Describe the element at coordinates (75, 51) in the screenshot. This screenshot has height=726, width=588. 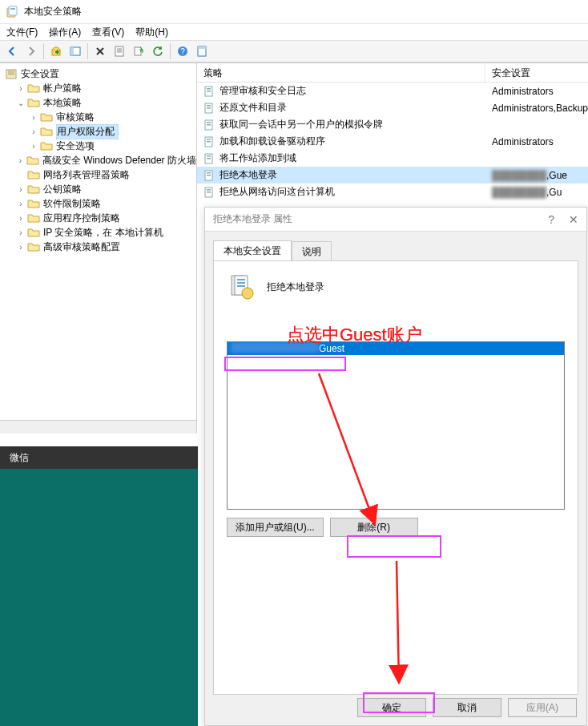
I see `show-hide-tree-button` at that location.